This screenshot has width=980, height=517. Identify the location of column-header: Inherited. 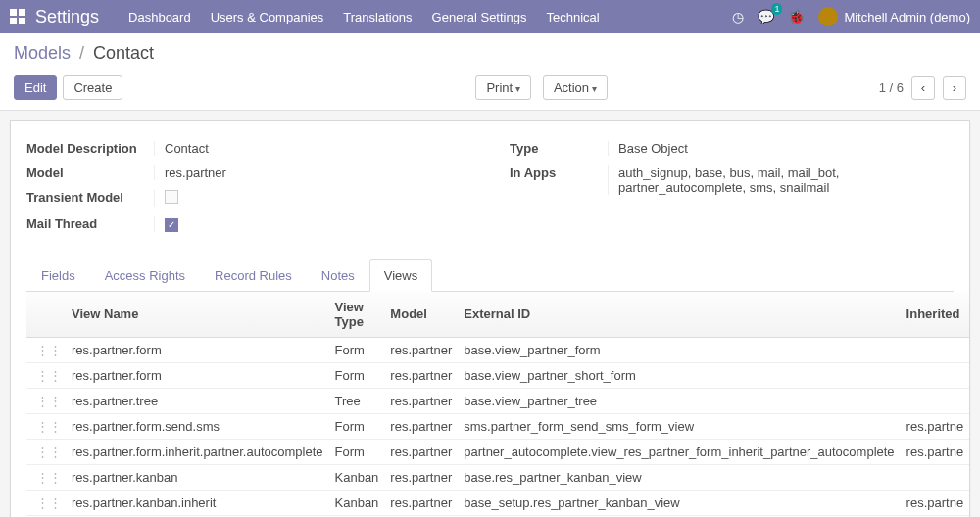
(935, 315).